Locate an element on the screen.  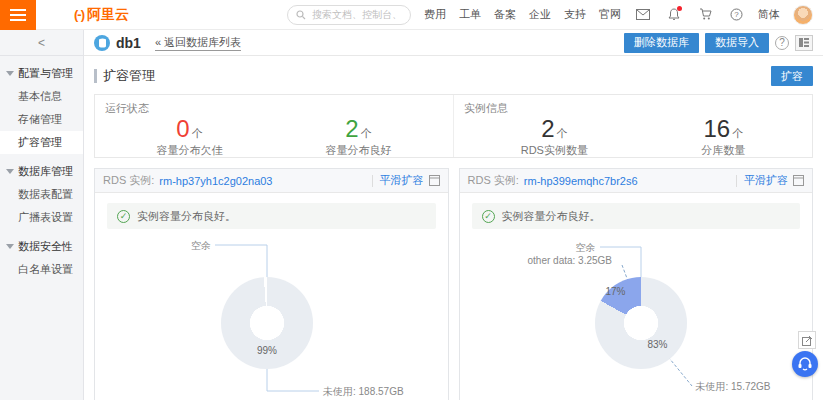
search-icon is located at coordinates (301, 15).